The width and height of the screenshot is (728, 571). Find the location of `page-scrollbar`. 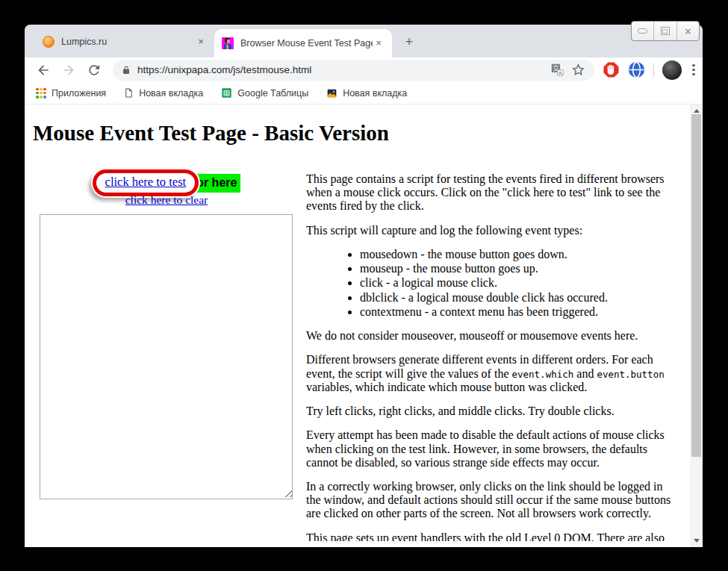

page-scrollbar is located at coordinates (696, 325).